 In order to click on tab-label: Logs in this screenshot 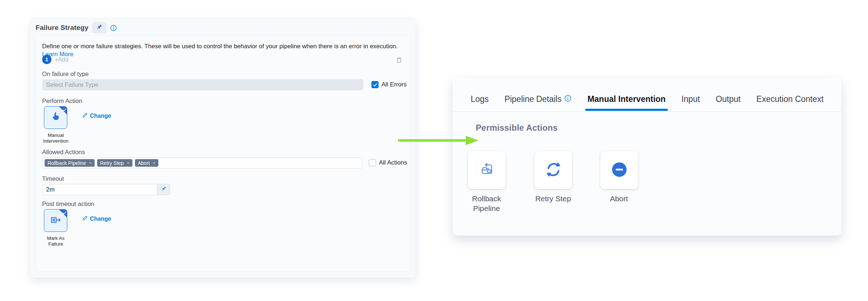, I will do `click(480, 99)`.